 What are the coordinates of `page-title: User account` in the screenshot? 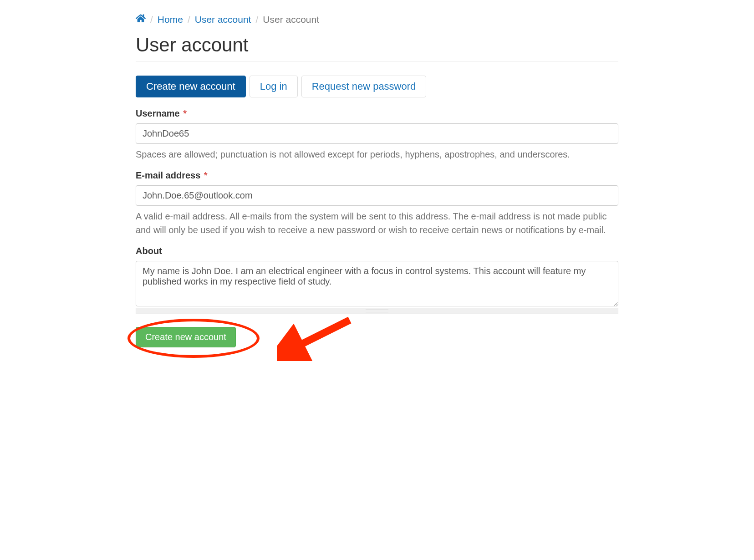 It's located at (377, 45).